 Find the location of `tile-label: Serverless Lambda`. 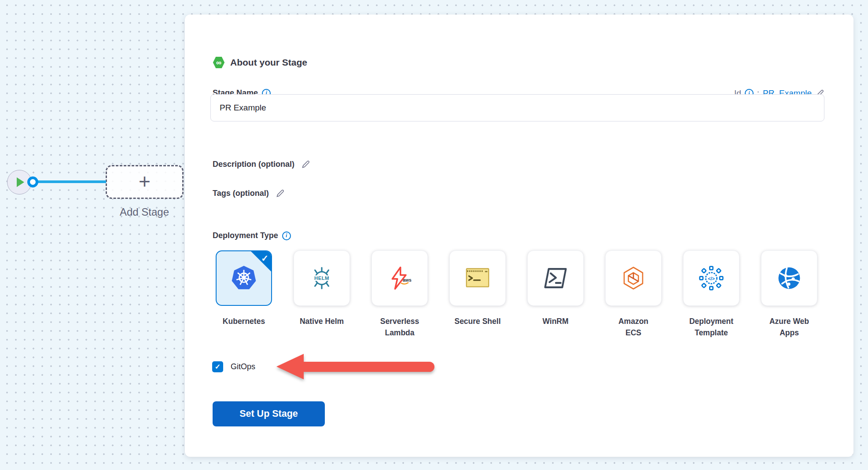

tile-label: Serverless Lambda is located at coordinates (400, 327).